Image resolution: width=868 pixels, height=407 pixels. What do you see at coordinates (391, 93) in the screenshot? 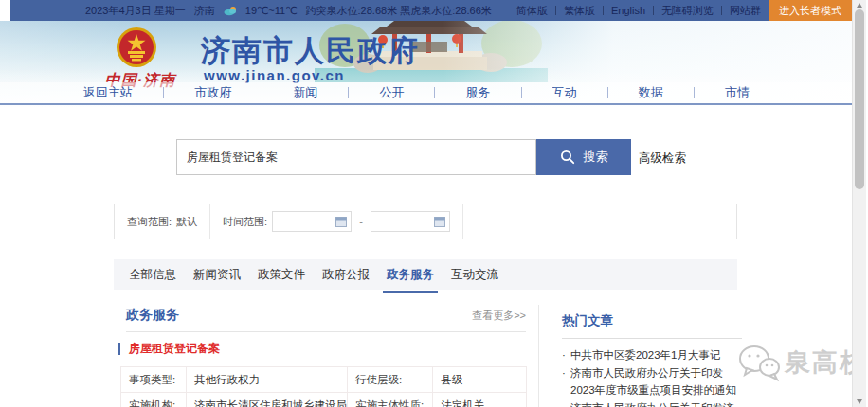
I see `nav-item-disclosure: 公开` at bounding box center [391, 93].